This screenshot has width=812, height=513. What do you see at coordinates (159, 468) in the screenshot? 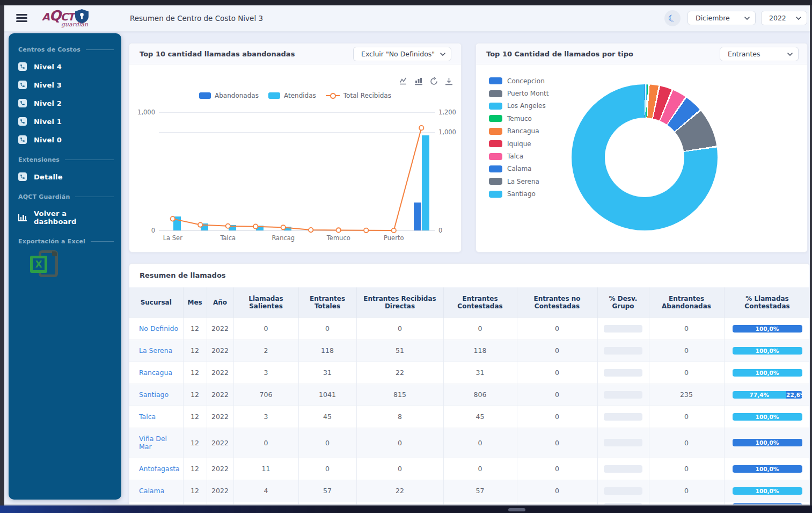
I see `sucursal-link: Antofagasta` at bounding box center [159, 468].